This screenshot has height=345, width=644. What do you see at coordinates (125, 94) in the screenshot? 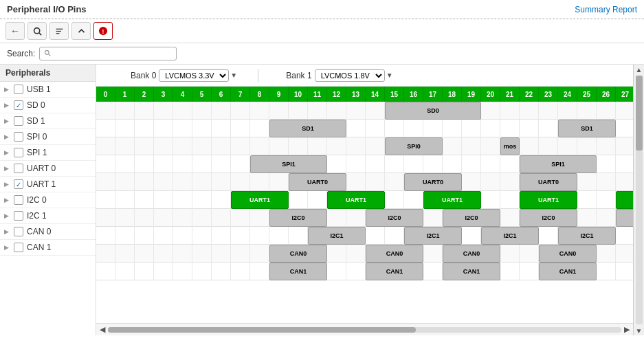
I see `pin-number-1: 1` at bounding box center [125, 94].